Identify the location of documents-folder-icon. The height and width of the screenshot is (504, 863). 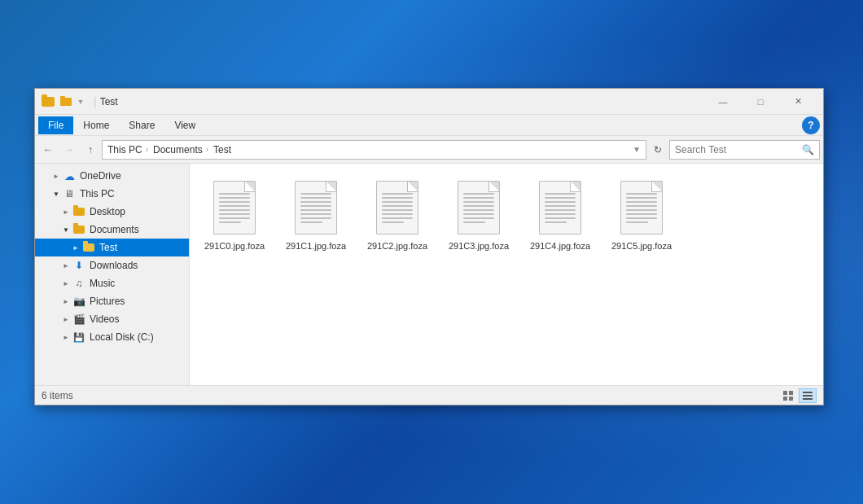
(79, 230).